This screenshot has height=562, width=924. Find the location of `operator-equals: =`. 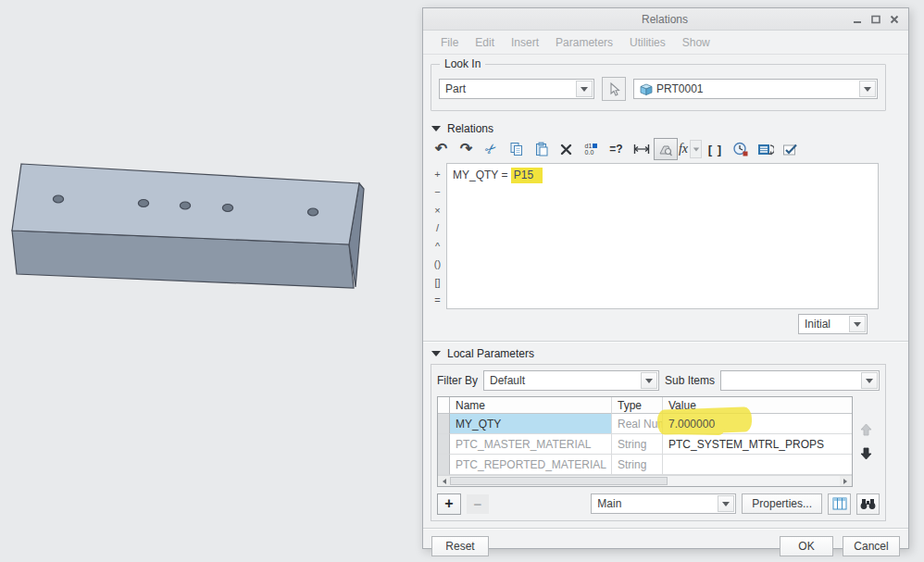

operator-equals: = is located at coordinates (437, 301).